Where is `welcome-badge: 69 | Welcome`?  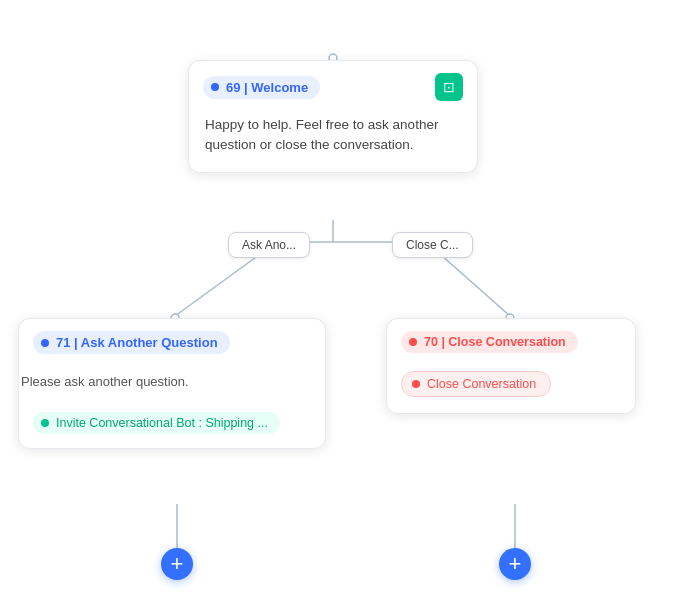 welcome-badge: 69 | Welcome is located at coordinates (262, 88).